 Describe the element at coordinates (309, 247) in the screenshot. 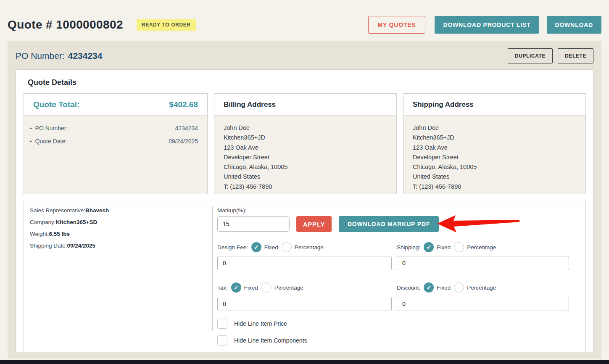

I see `design-fee-percentage-label: Percentage` at that location.